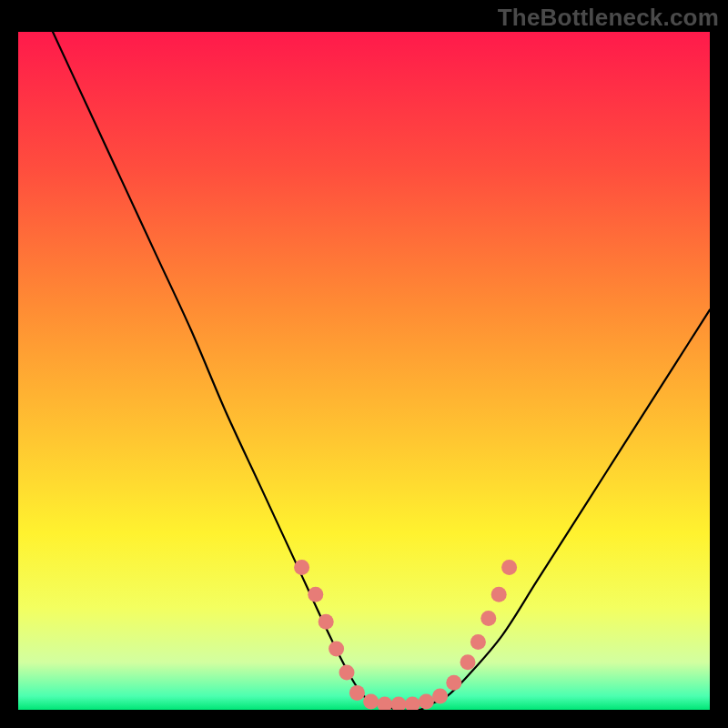  What do you see at coordinates (608, 18) in the screenshot?
I see `watermark-text: TheBottleneck.com` at bounding box center [608, 18].